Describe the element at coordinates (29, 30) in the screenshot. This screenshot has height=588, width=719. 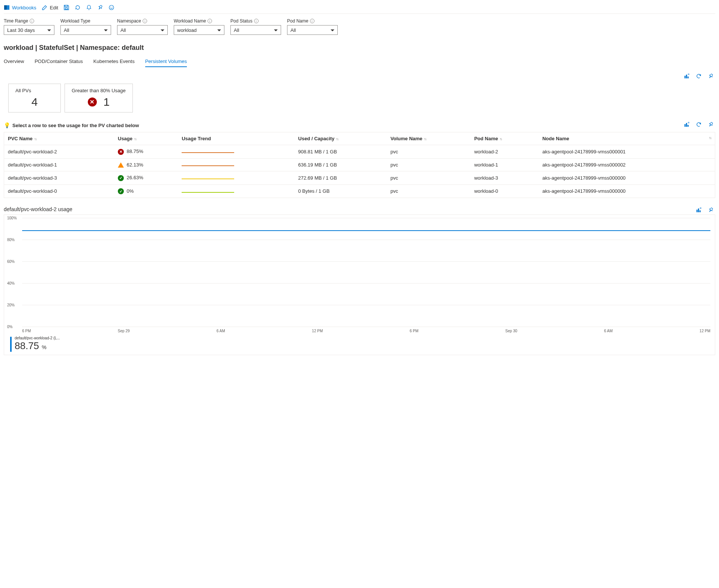
I see `time-range-select: Last 30 days` at that location.